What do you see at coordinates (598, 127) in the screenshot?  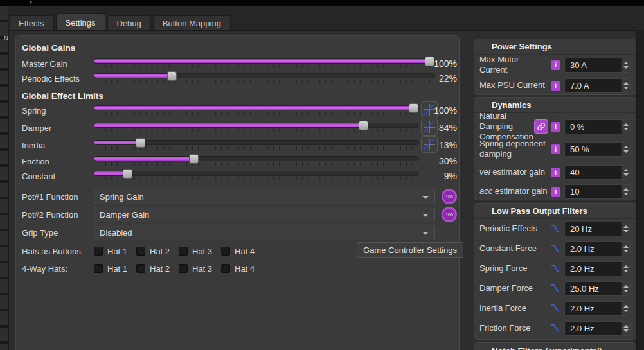 I see `natural-damping-input: 0 %` at bounding box center [598, 127].